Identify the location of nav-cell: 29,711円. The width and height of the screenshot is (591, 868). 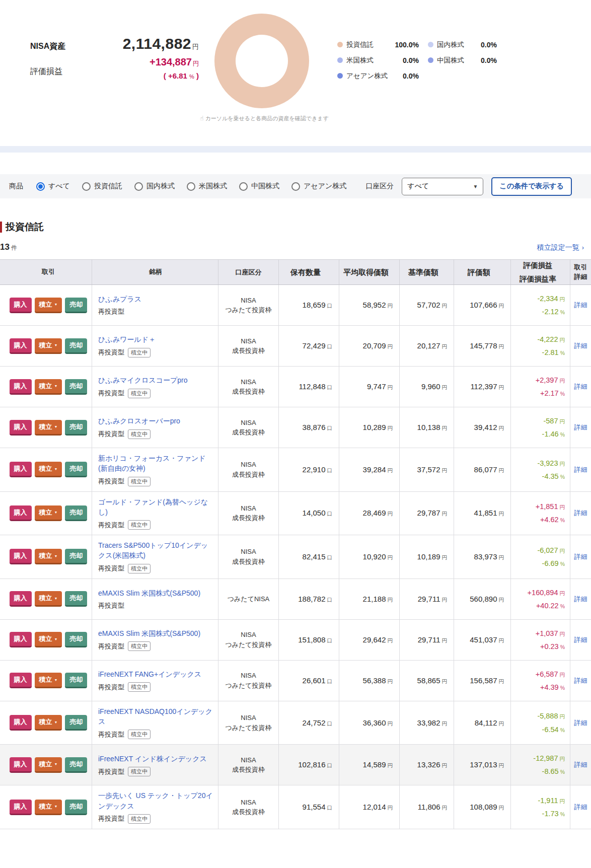
(427, 599).